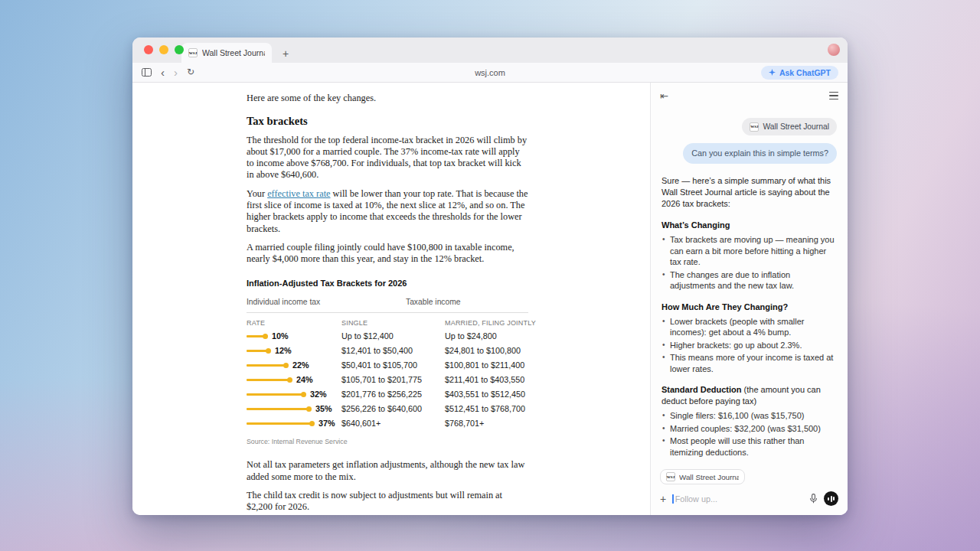  Describe the element at coordinates (749, 256) in the screenshot. I see `assistant-section: What’s ChangingTax brackets are moving u…` at that location.